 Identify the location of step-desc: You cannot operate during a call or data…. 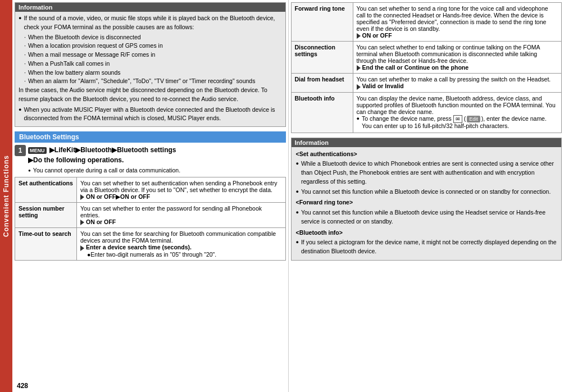
(157, 170).